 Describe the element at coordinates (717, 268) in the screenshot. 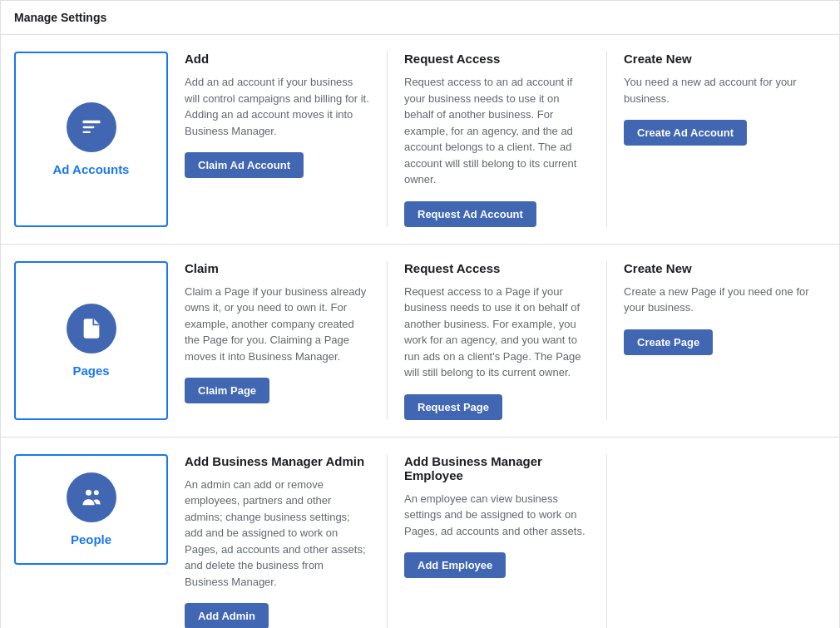

I see `pages-col-2-heading: Create New` at that location.